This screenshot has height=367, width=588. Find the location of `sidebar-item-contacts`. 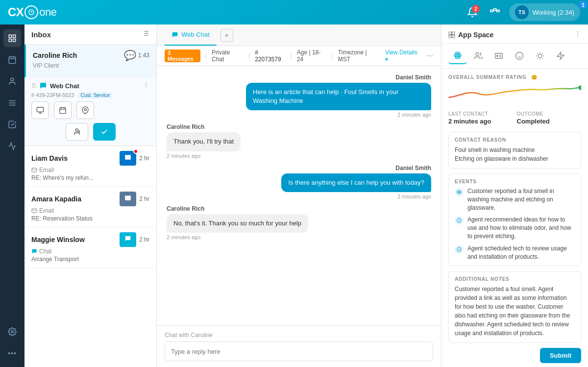

sidebar-item-contacts is located at coordinates (12, 81).